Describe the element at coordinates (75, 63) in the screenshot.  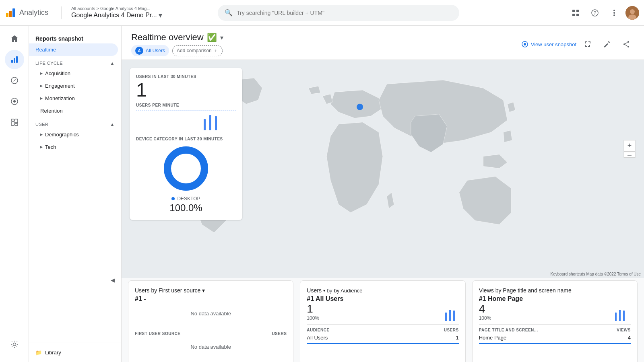
I see `lifecycle-title: Life cycle ▲` at that location.